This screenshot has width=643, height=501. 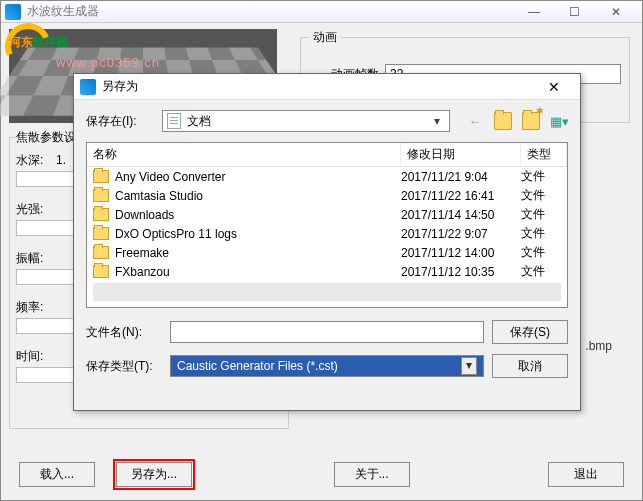 What do you see at coordinates (258, 196) in the screenshot?
I see `file-name: Camtasia Studio` at bounding box center [258, 196].